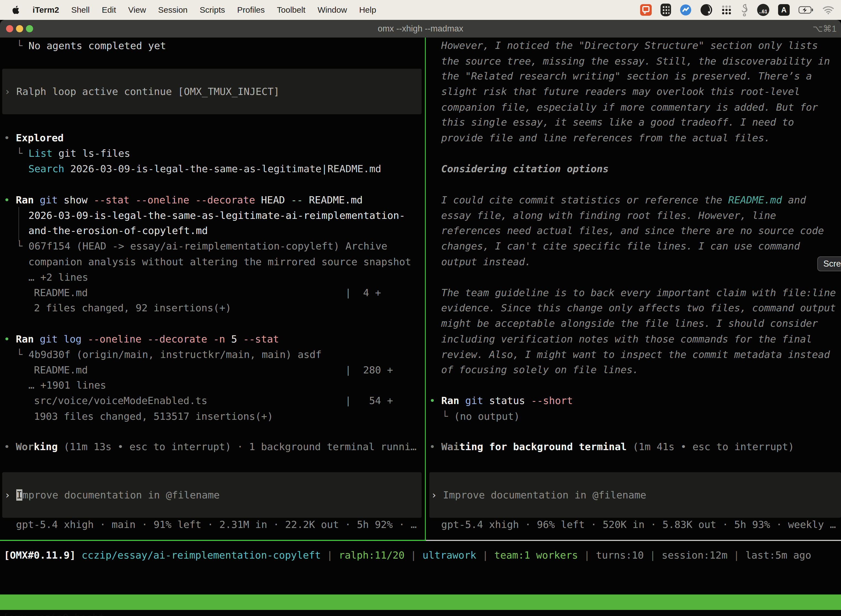 This screenshot has width=841, height=616. I want to click on text-segment: 4b9d30f (origin/main, instructkr/main, m…, so click(175, 355).